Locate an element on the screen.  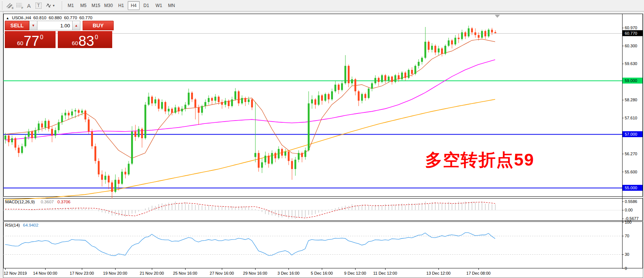
sell-button: SELL is located at coordinates (17, 26).